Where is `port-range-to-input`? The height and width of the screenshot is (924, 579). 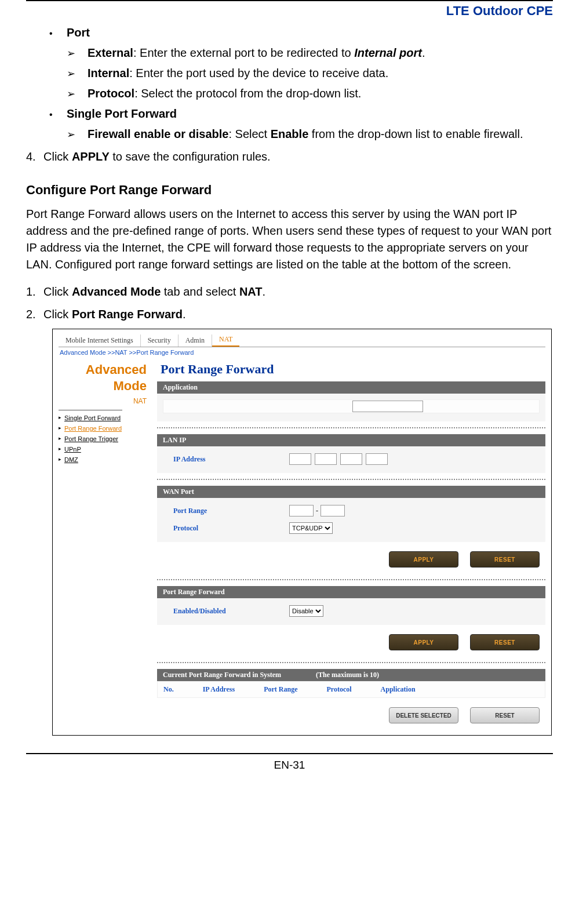 port-range-to-input is located at coordinates (333, 511).